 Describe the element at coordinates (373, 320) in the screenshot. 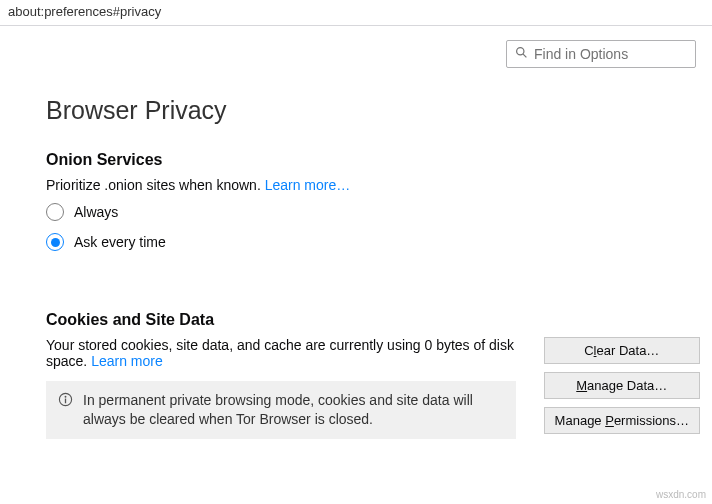

I see `cookies-title: Cookies and Site Data` at that location.